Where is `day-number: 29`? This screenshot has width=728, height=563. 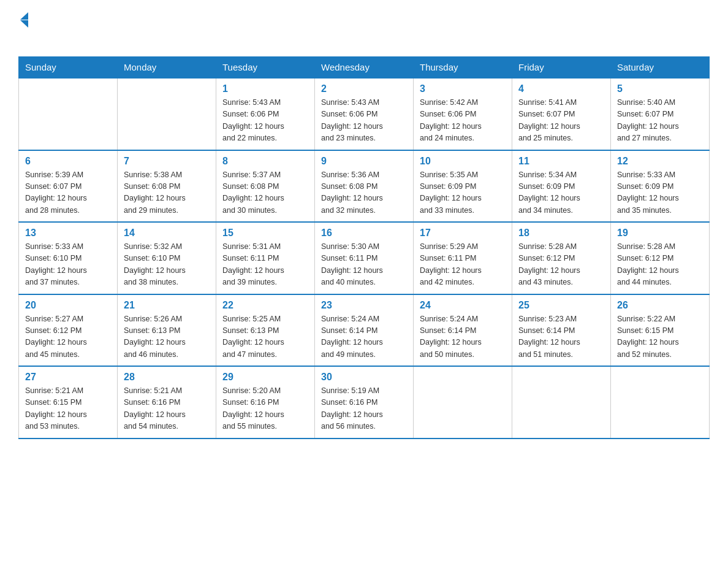
day-number: 29 is located at coordinates (265, 377).